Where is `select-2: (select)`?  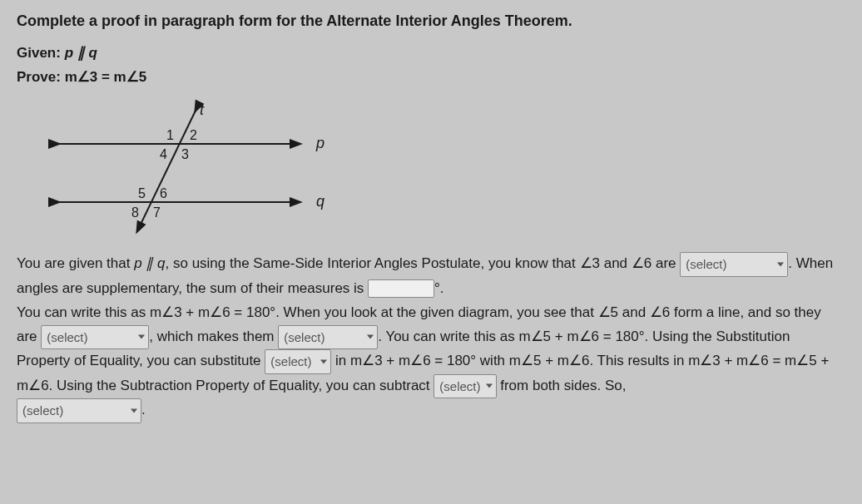
select-2: (select) is located at coordinates (95, 338).